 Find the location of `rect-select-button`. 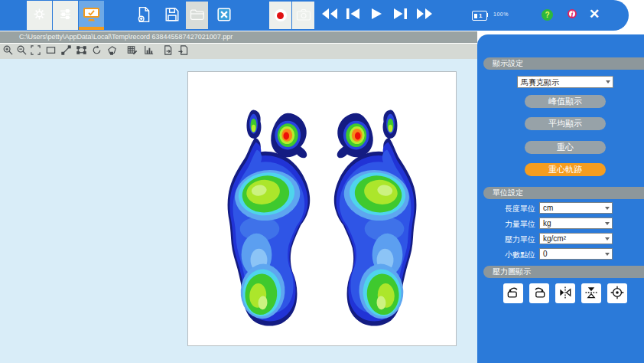

rect-select-button is located at coordinates (50, 51).